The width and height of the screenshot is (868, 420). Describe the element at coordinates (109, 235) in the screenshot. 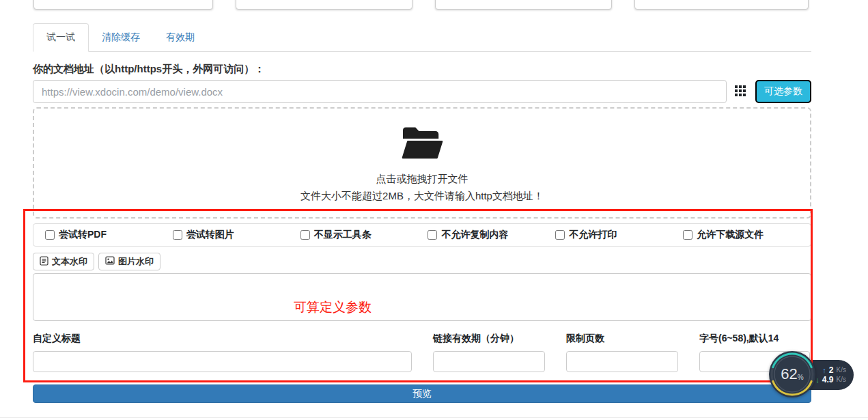

I see `checkbox-to-pdf: 尝试转PDF` at that location.